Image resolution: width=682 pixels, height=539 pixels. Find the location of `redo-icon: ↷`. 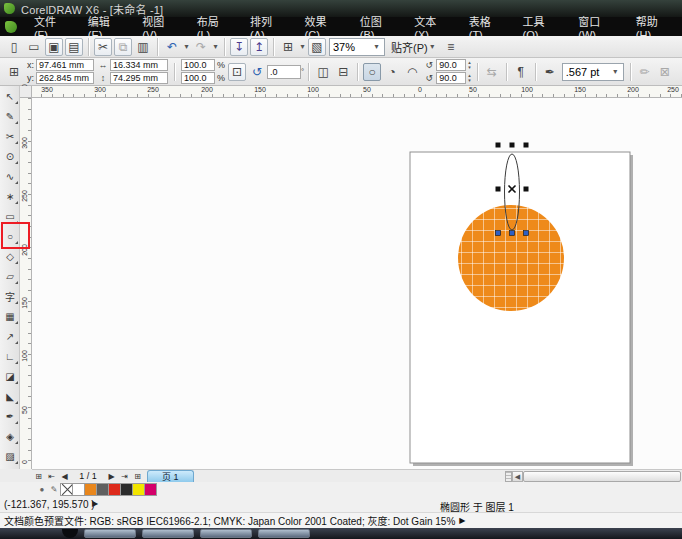

redo-icon: ↷ is located at coordinates (201, 47).